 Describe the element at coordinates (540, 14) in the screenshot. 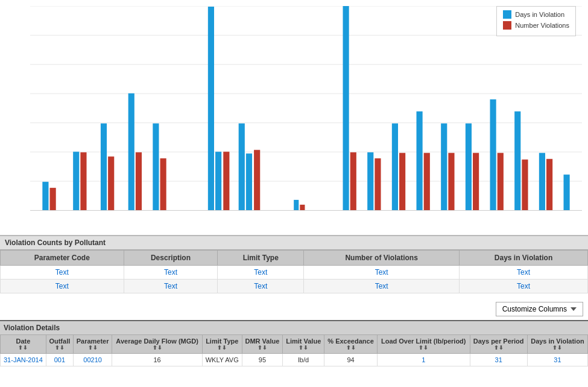

I see `legend-days-label: Days in Violation` at that location.